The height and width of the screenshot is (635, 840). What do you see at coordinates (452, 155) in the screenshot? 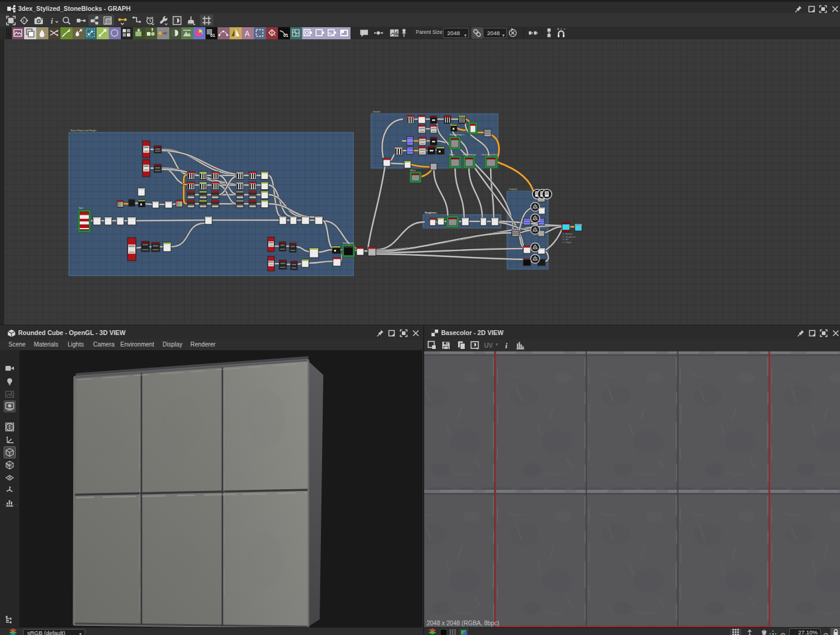
I see `svg-text: Edge` at bounding box center [452, 155].